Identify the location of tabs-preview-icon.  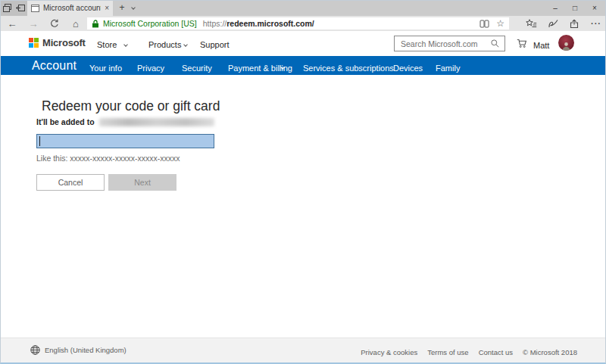
(8, 8).